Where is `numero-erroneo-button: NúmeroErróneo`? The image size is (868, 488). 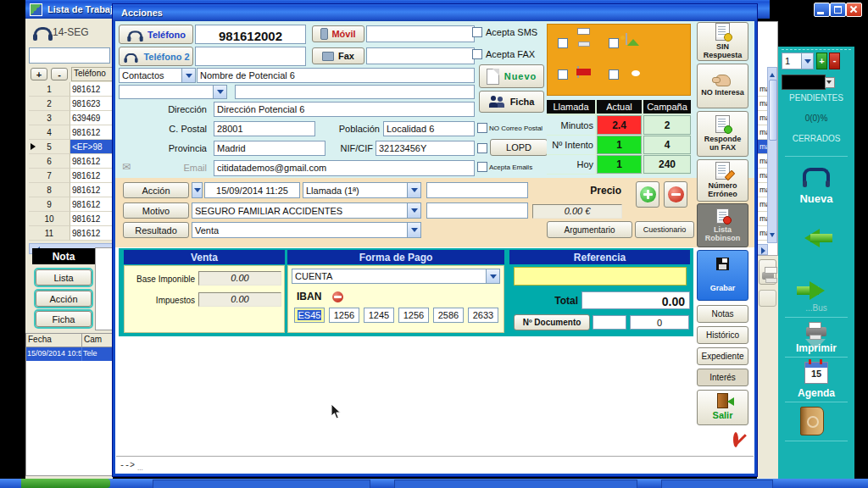 numero-erroneo-button: NúmeroErróneo is located at coordinates (722, 180).